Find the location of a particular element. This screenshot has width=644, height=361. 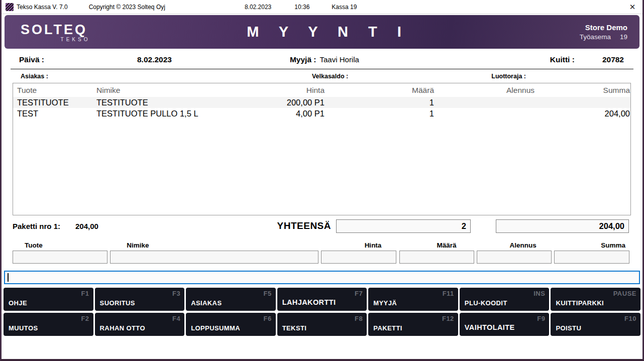

muutos-button: MUUTOS F2 is located at coordinates (48, 324).